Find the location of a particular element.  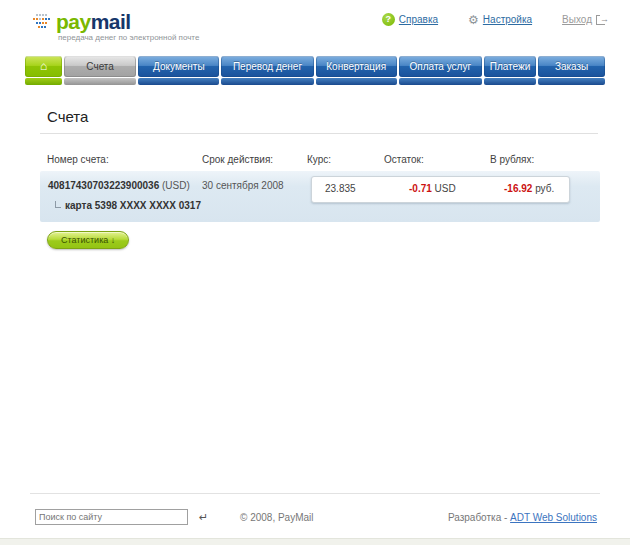

tab-label: Перевод денег is located at coordinates (268, 66).